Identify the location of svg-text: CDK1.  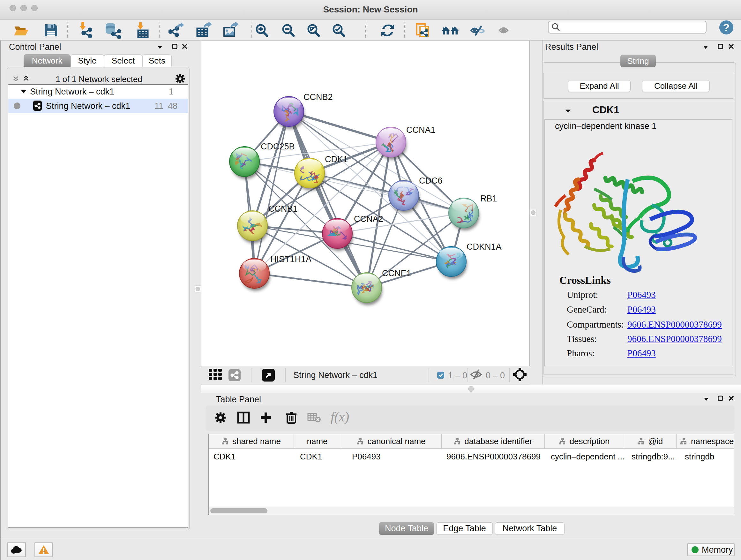
(336, 160).